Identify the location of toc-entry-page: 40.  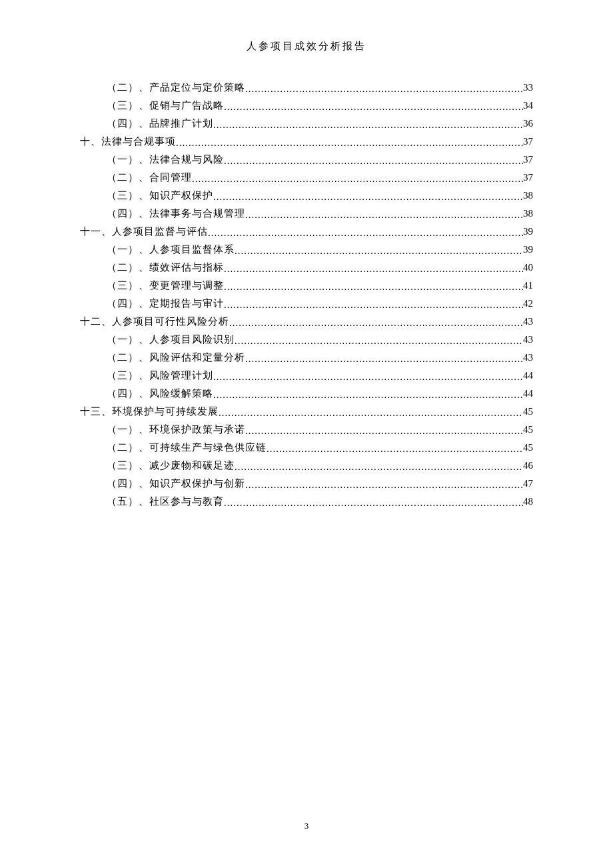
(528, 268).